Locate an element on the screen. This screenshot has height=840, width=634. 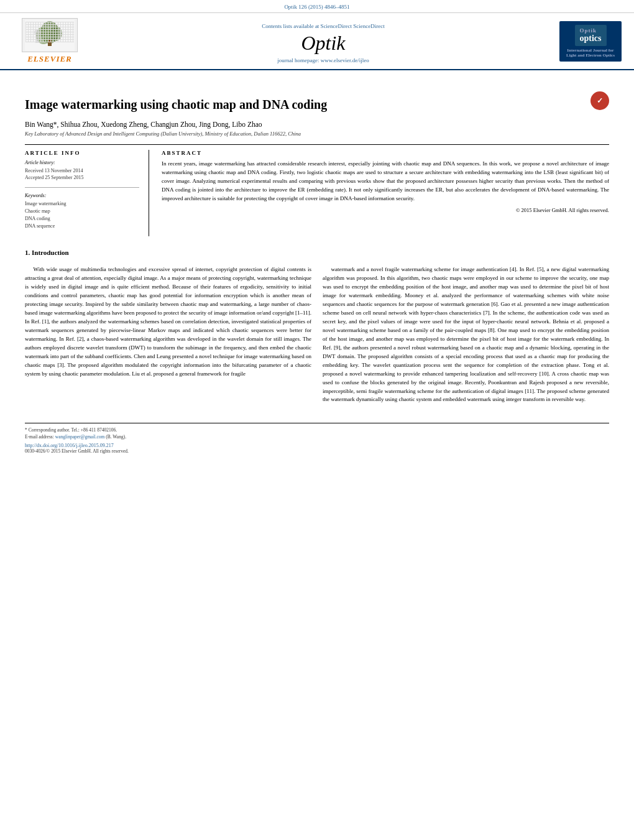
received-date: Received 13 November 2014 is located at coordinates (82, 170).